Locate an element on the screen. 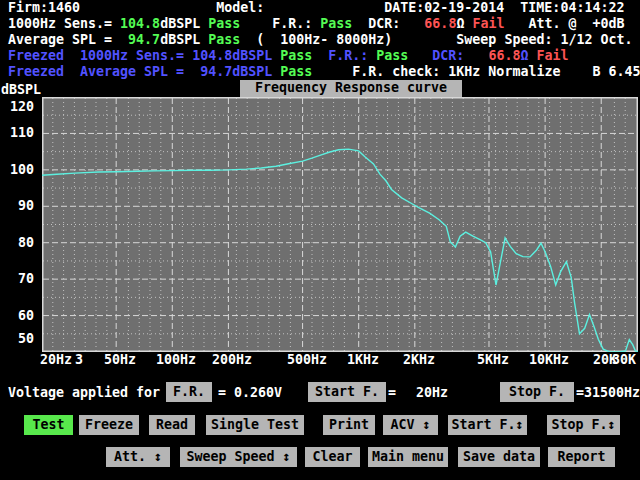 The width and height of the screenshot is (640, 480). print-button: Print is located at coordinates (349, 425).